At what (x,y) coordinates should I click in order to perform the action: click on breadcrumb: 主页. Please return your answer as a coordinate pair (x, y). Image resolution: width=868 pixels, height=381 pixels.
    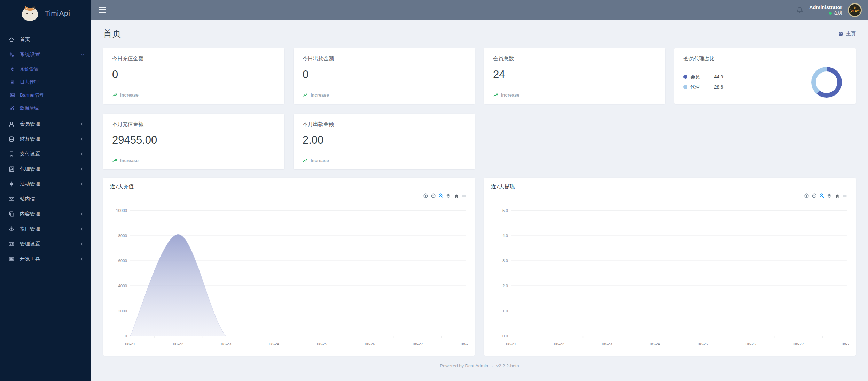
    Looking at the image, I should click on (847, 34).